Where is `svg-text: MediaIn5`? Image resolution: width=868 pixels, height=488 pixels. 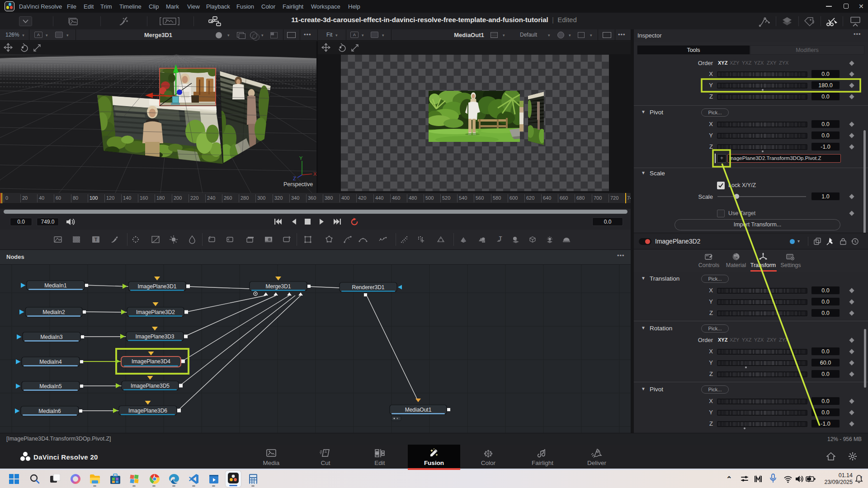
svg-text: MediaIn5 is located at coordinates (51, 386).